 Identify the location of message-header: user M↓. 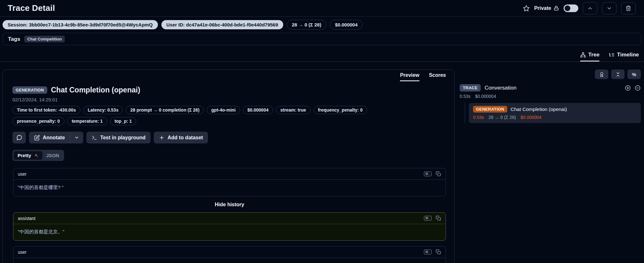
(230, 252).